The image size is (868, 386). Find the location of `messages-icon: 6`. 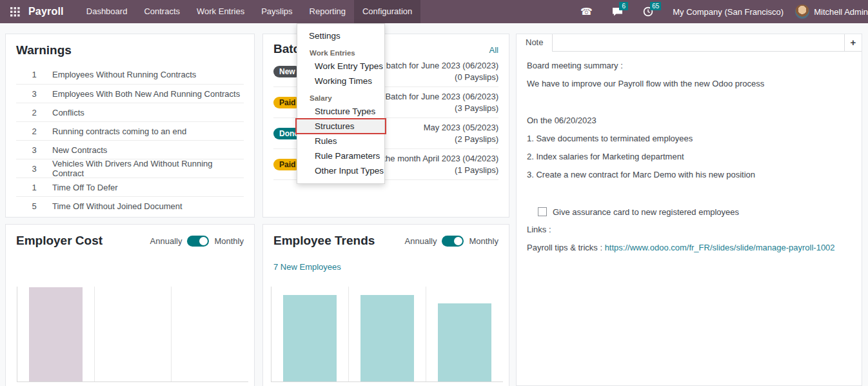

messages-icon: 6 is located at coordinates (617, 12).